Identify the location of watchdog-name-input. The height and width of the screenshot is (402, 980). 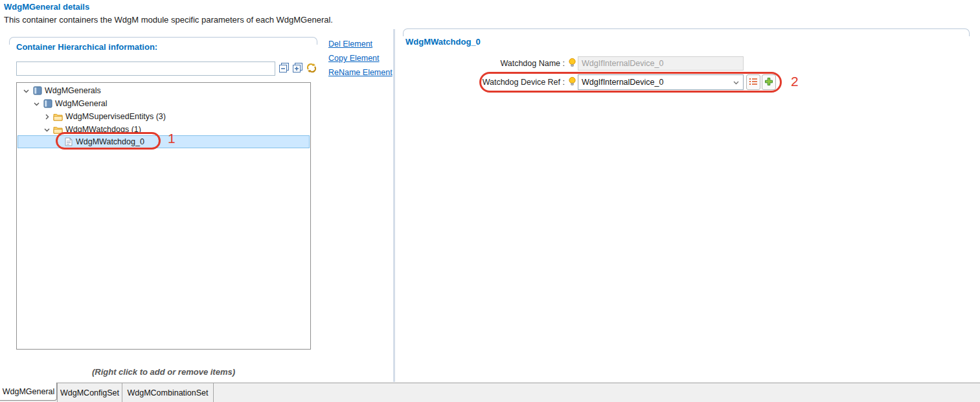
(661, 63).